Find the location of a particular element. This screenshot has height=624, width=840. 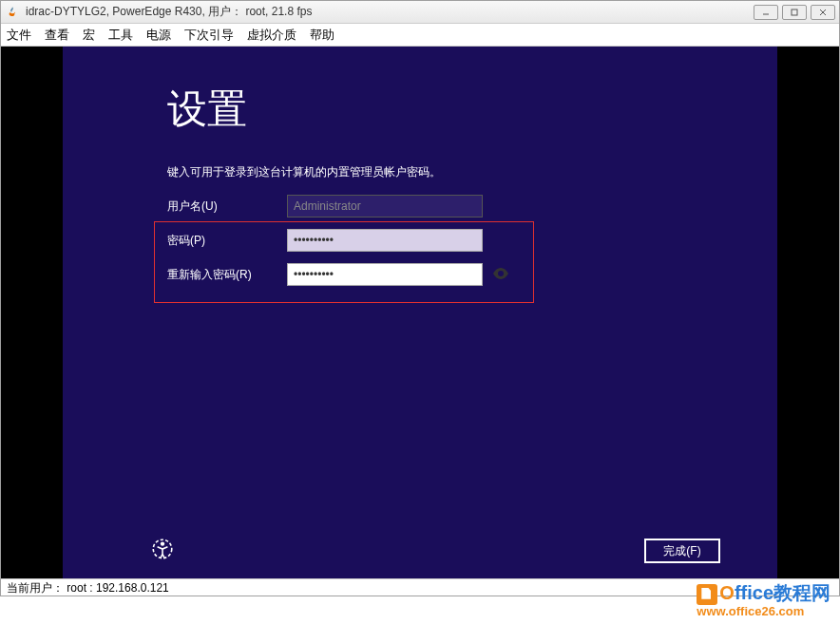

maximize-icon is located at coordinates (794, 12).